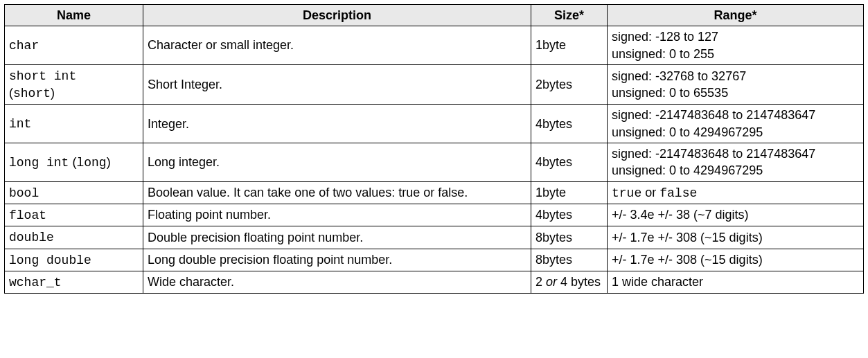 The height and width of the screenshot is (358, 868). Describe the element at coordinates (736, 15) in the screenshot. I see `header-range: Range*` at that location.